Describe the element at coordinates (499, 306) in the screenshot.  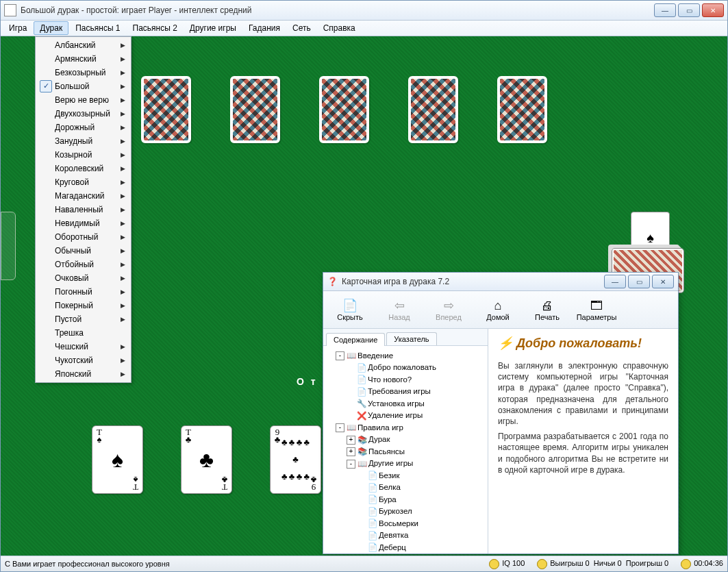
I see `tool-icon: ⌂` at that location.